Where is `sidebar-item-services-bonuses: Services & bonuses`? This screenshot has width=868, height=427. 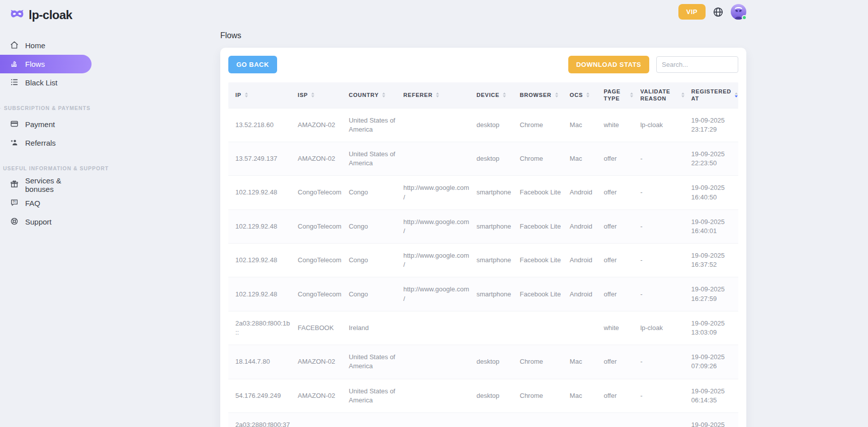
sidebar-item-services-bonuses: Services & bonuses is located at coordinates (46, 185).